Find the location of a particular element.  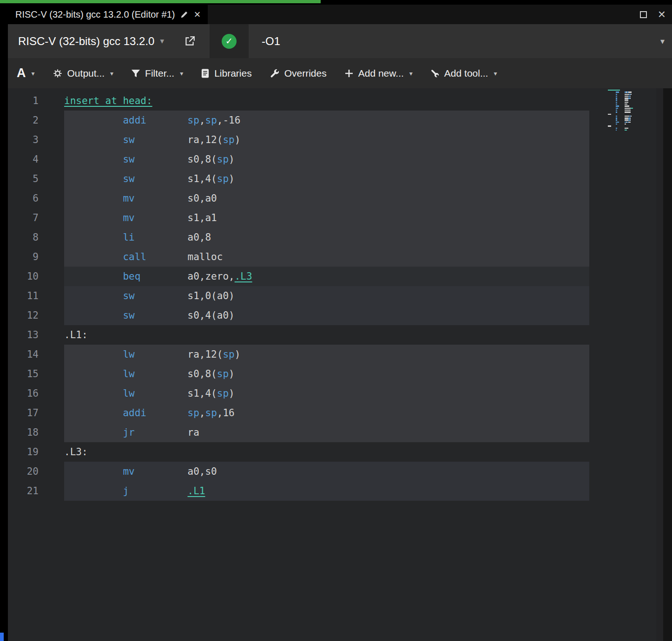

filter-button: Filter... ▾ is located at coordinates (157, 73).